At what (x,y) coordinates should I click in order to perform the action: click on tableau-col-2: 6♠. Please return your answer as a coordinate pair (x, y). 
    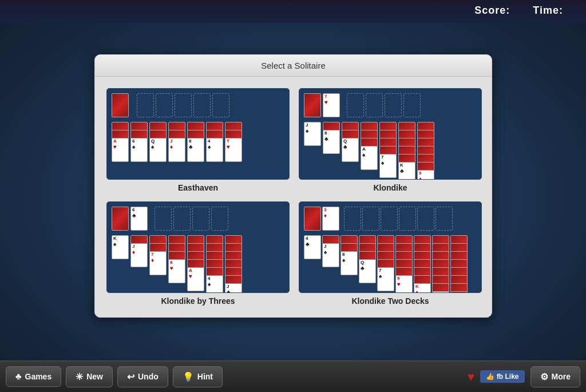
    Looking at the image, I should click on (139, 142).